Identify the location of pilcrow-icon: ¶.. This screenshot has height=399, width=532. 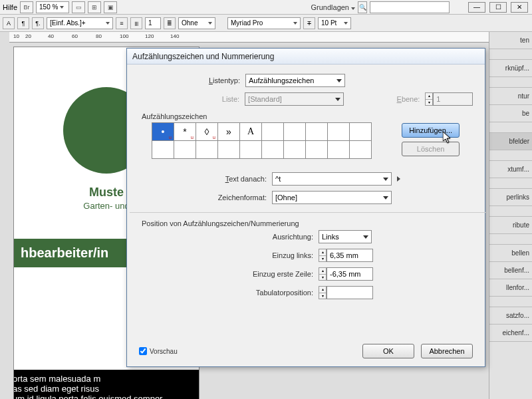
(38, 23).